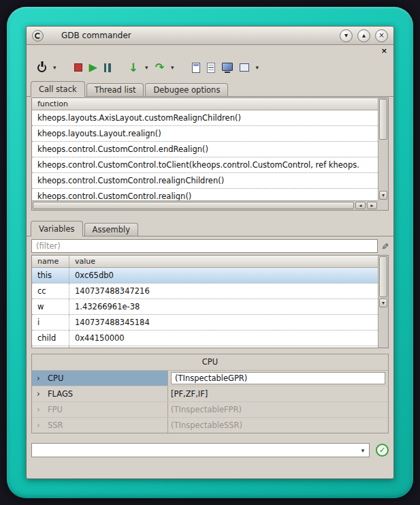  Describe the element at coordinates (205, 195) in the screenshot. I see `call-stack-row: kheops.control.CustomControl.realign()` at that location.